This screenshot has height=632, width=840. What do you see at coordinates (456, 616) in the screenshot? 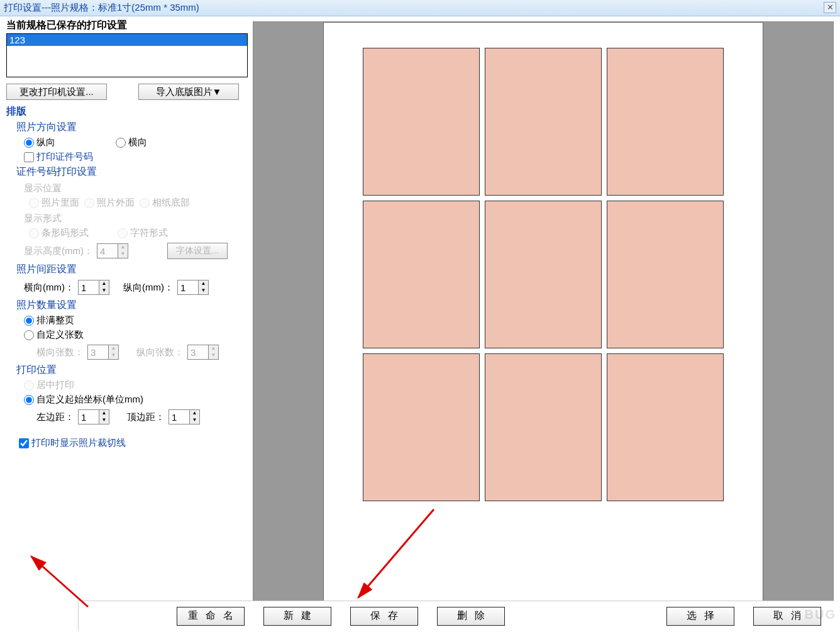
I see `bottom-toolbar: 重命名 新建 保存 删除 选择 取消` at bounding box center [456, 616].